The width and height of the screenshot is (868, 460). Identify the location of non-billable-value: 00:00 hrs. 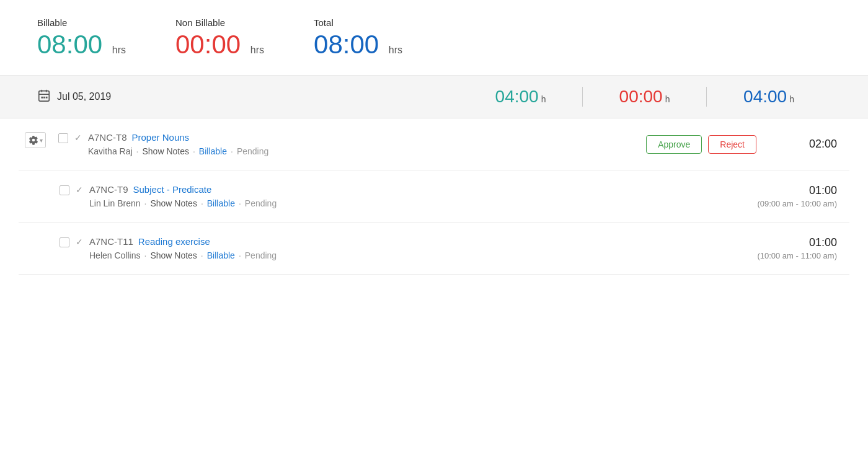
(219, 45).